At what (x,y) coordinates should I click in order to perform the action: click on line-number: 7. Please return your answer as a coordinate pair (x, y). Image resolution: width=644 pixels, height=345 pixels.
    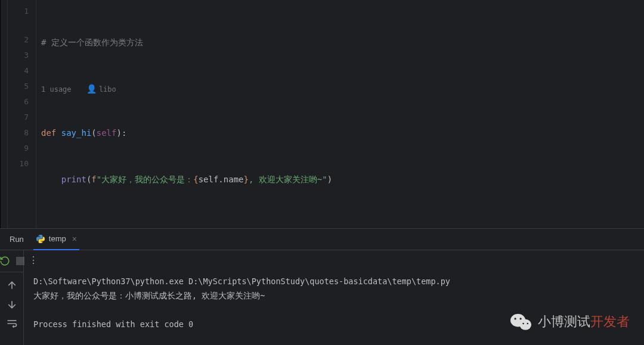
    Looking at the image, I should click on (18, 117).